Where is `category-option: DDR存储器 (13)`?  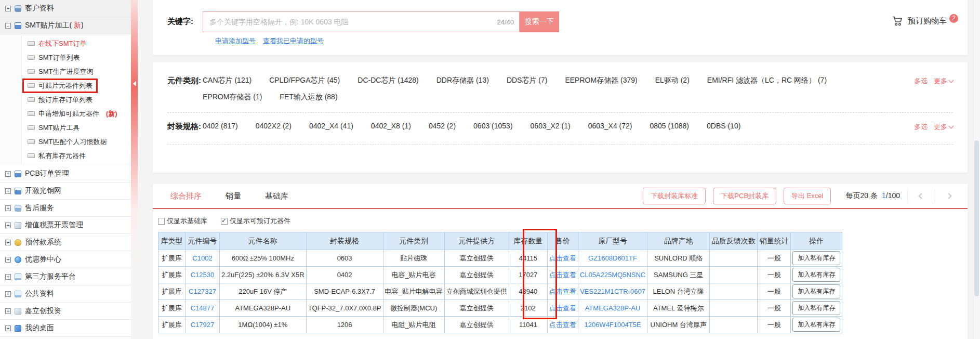 category-option: DDR存储器 (13) is located at coordinates (462, 81).